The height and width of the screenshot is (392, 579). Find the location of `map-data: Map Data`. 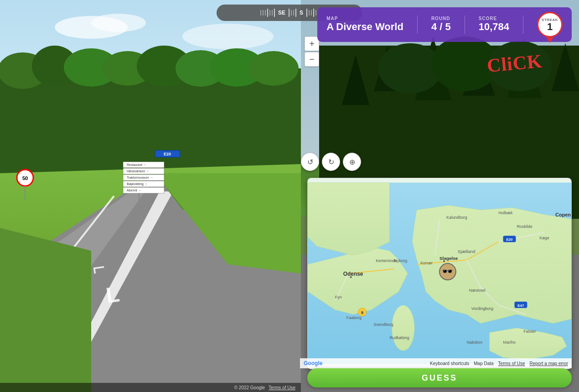

map-data: Map Data is located at coordinates (483, 364).